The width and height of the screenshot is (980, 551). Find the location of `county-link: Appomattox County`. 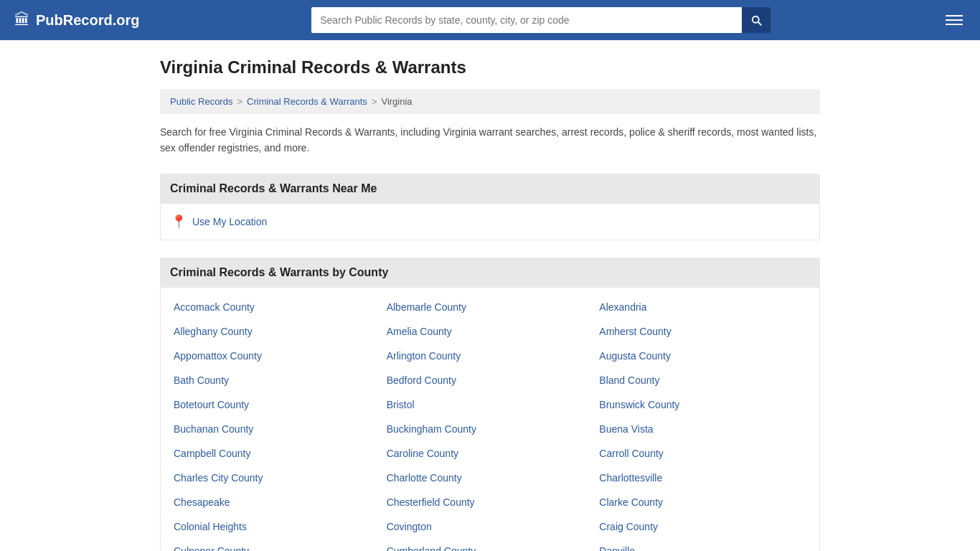

county-link: Appomattox County is located at coordinates (277, 356).